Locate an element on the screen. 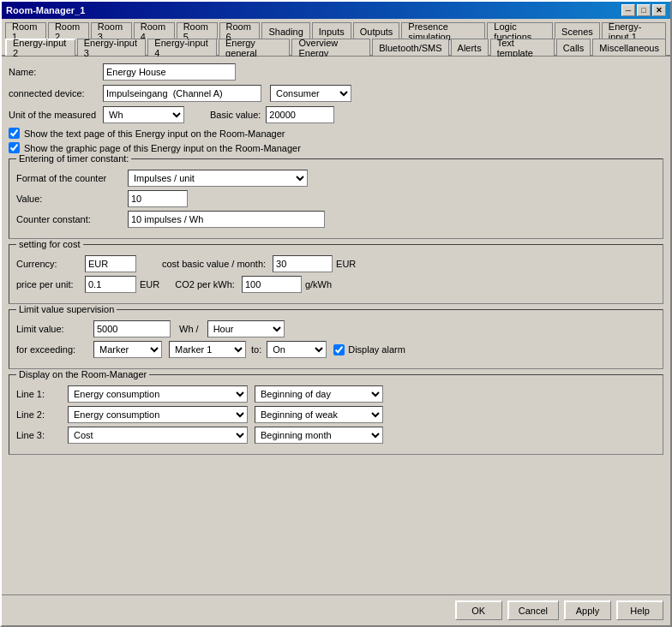 This screenshot has height=627, width=672. value-row: Value: is located at coordinates (336, 199).